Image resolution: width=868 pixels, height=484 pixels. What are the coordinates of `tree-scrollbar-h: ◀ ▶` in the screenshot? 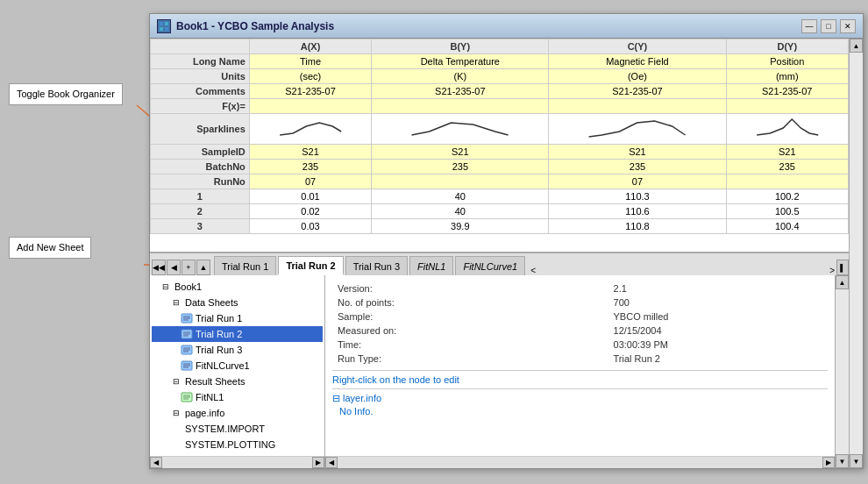 It's located at (237, 462).